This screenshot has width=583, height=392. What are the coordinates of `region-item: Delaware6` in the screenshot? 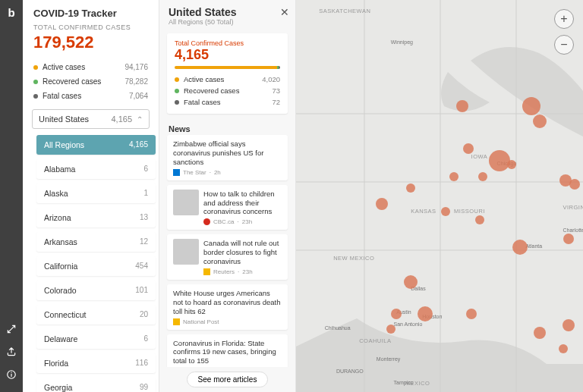 It's located at (96, 339).